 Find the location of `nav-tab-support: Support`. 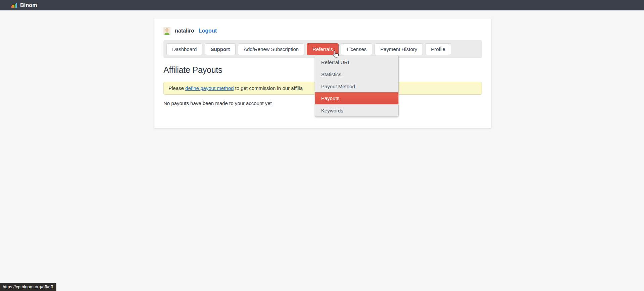

nav-tab-support: Support is located at coordinates (220, 49).